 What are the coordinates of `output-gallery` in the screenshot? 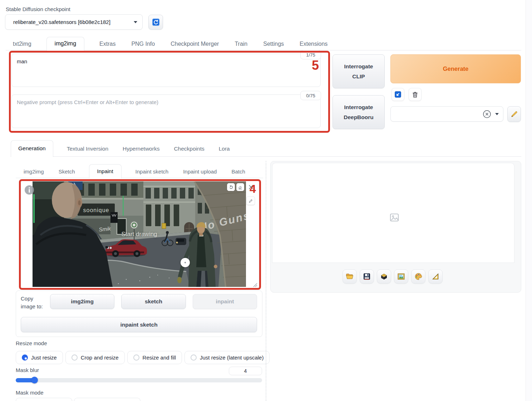 It's located at (393, 213).